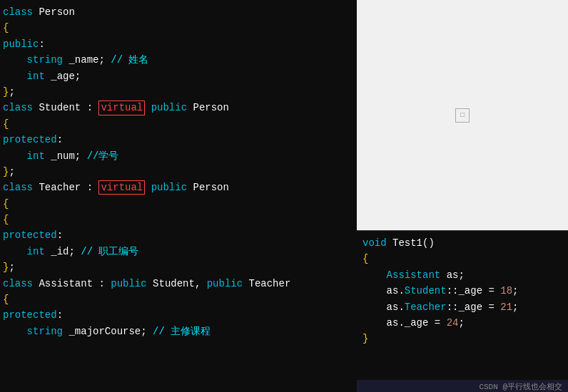 This screenshot has width=568, height=392. I want to click on code-line: int _num; //学号, so click(178, 156).